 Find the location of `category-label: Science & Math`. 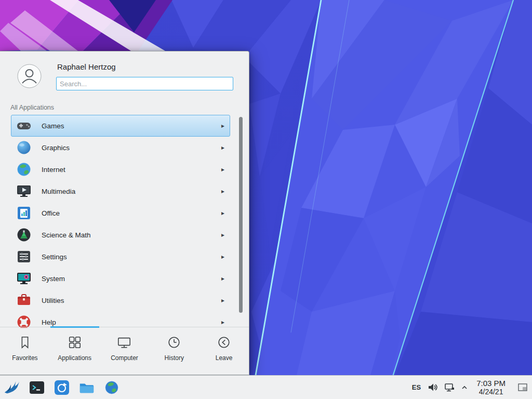

category-label: Science & Math is located at coordinates (66, 235).